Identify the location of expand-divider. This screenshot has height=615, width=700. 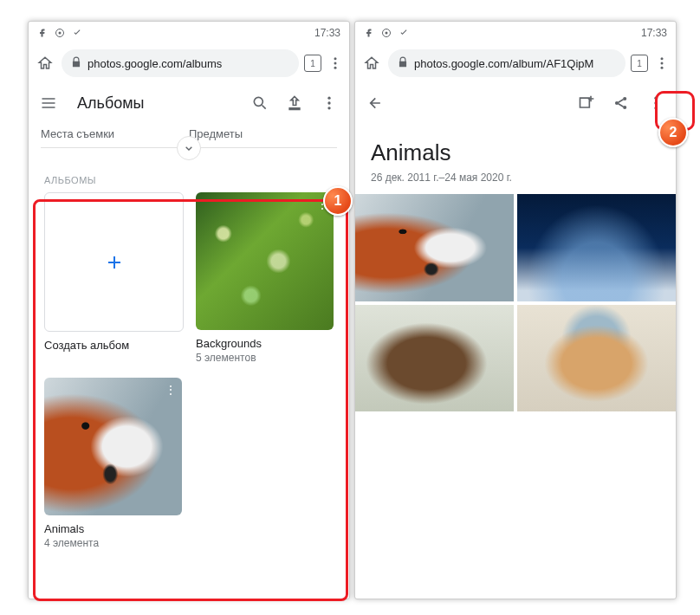
(189, 155).